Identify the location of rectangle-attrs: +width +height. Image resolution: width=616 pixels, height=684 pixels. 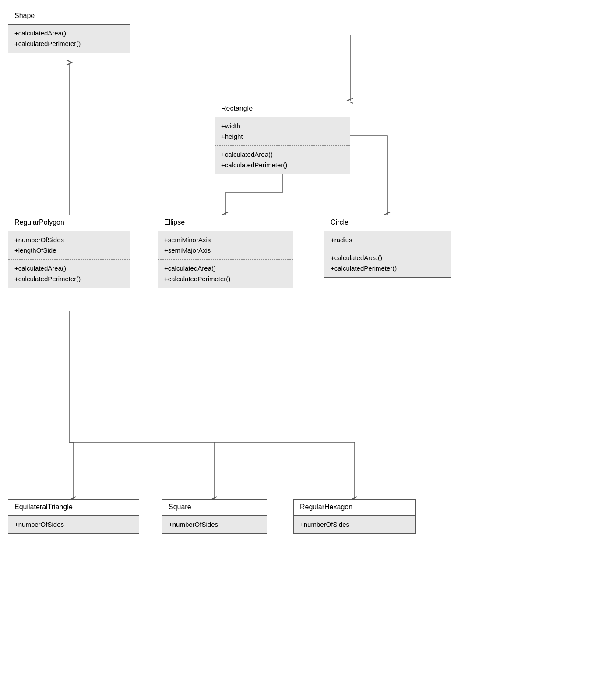
(282, 131).